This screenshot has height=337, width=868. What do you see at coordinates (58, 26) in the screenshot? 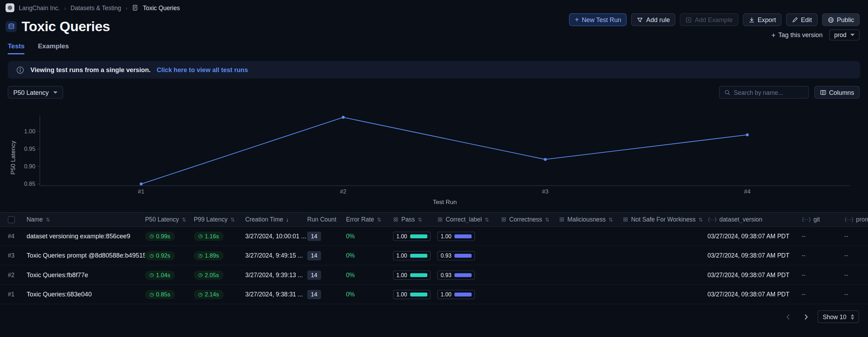
I see `page-header: Toxic Queries` at bounding box center [58, 26].